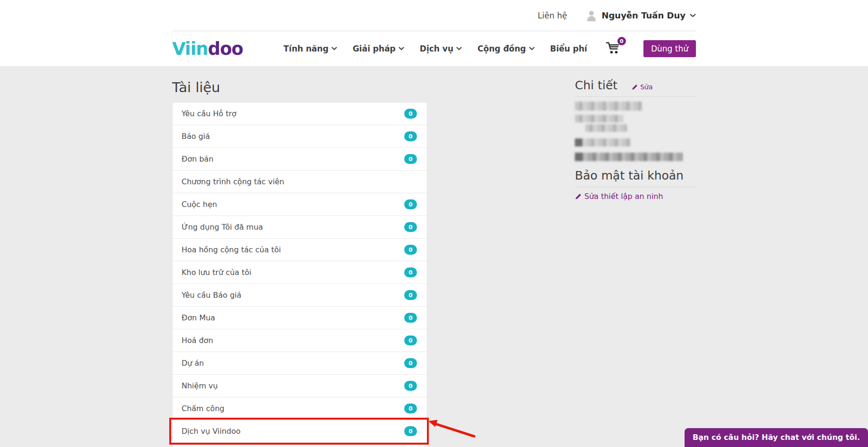 The width and height of the screenshot is (868, 447). Describe the element at coordinates (378, 49) in the screenshot. I see `nav-item-1: Giải pháp` at that location.